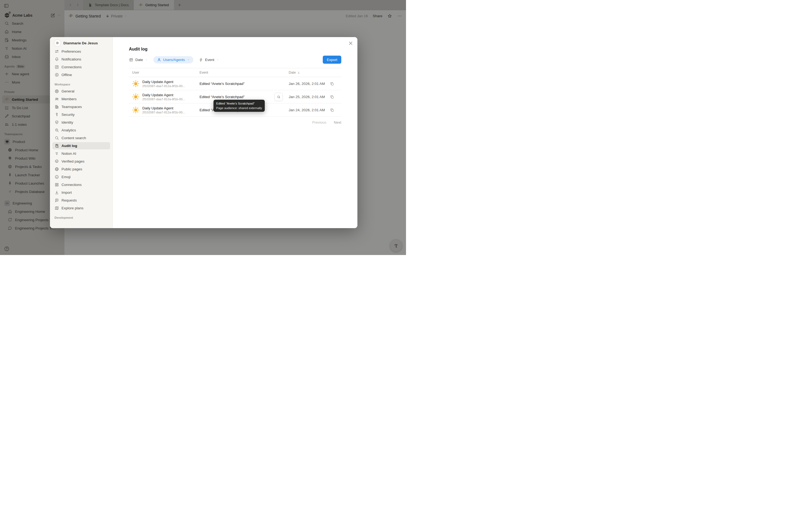 The image size is (812, 510). What do you see at coordinates (73, 161) in the screenshot?
I see `settings-nav-label: Verified pages` at bounding box center [73, 161].